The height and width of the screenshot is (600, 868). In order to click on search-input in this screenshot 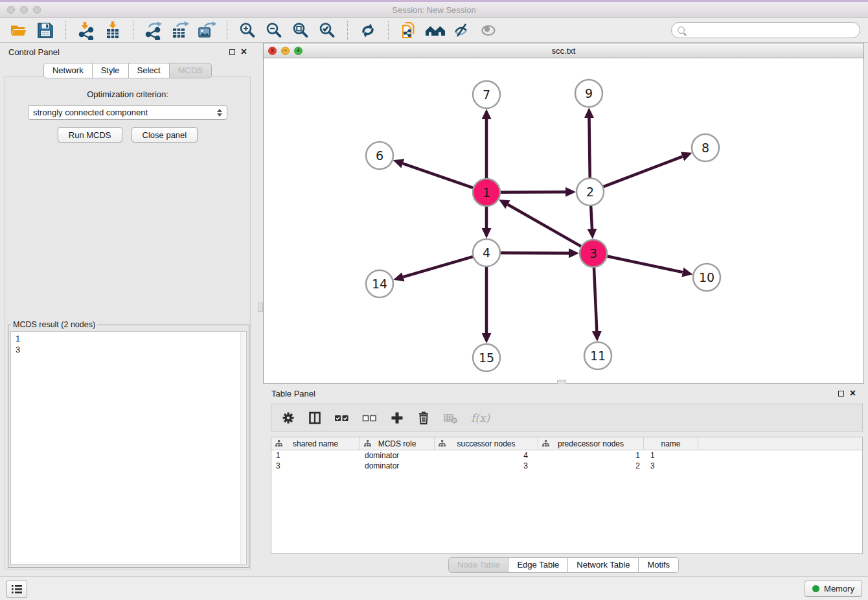, I will do `click(771, 30)`.